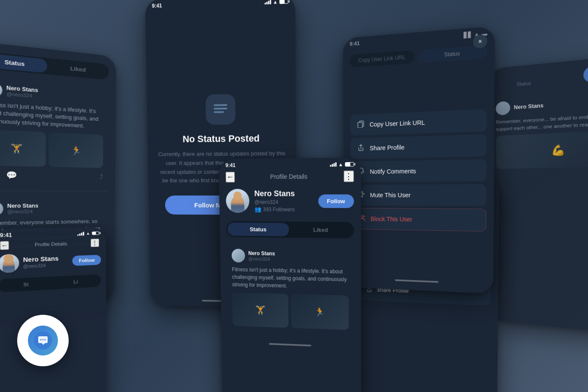 The height and width of the screenshot is (392, 588). What do you see at coordinates (349, 177) in the screenshot?
I see `more-options-button: ⋮` at bounding box center [349, 177].